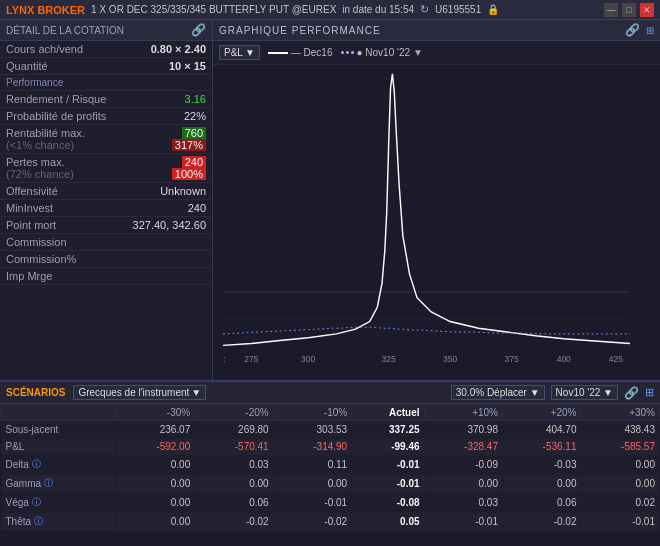 The image size is (660, 546). Describe the element at coordinates (388, 430) in the screenshot. I see `table-cell: 337.25` at that location.